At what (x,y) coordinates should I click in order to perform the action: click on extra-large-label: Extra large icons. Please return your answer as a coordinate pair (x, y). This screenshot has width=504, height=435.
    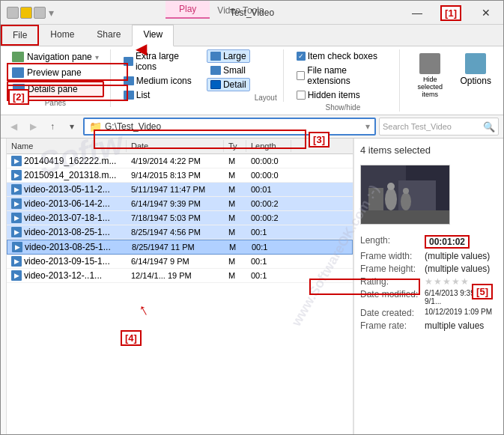
    Looking at the image, I should click on (167, 61).